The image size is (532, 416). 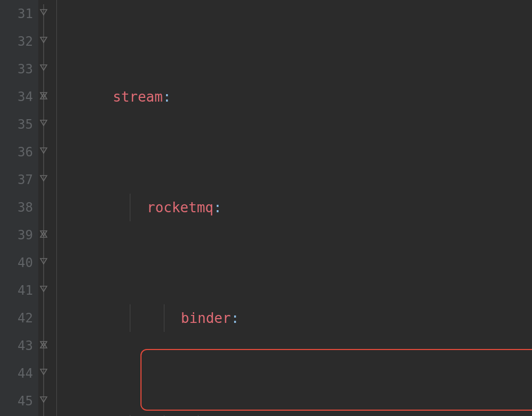 What do you see at coordinates (16, 97) in the screenshot?
I see `line-number: 34` at bounding box center [16, 97].